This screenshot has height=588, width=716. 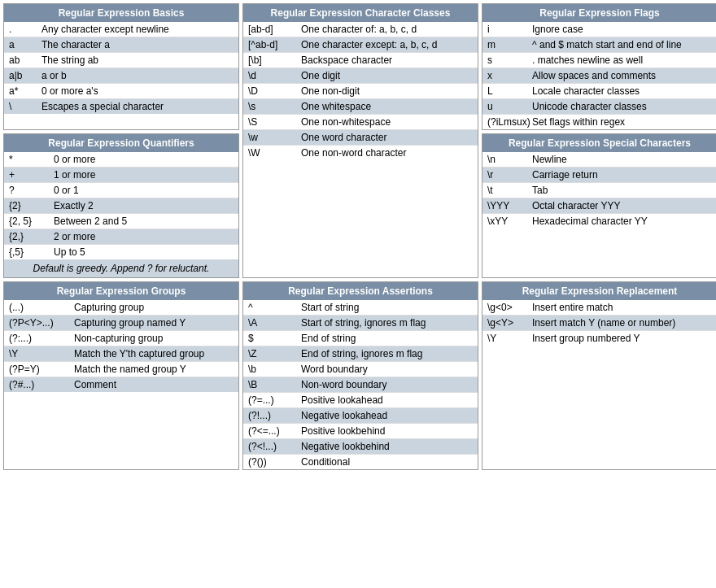 I want to click on assertions-panel: Regular Expression Assertions ^Start of …, so click(x=360, y=376).